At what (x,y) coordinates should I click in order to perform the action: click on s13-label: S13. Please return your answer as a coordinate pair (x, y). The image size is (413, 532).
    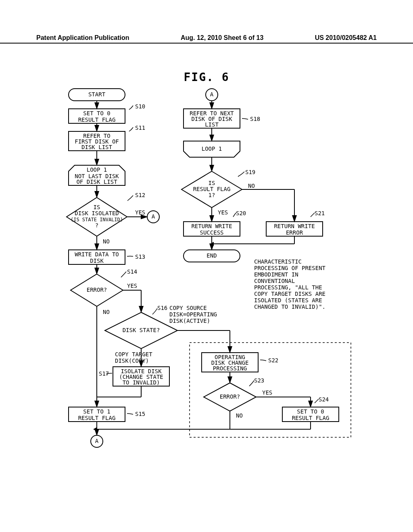
    Looking at the image, I should click on (140, 257).